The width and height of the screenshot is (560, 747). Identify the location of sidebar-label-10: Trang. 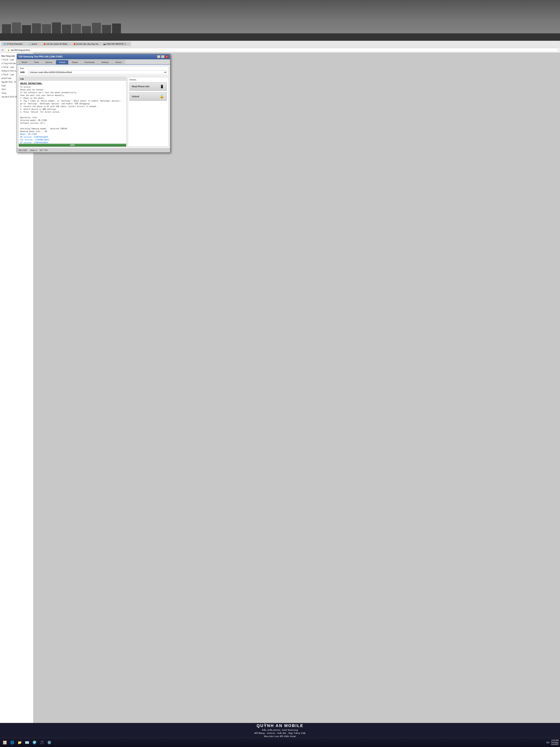
(4, 93).